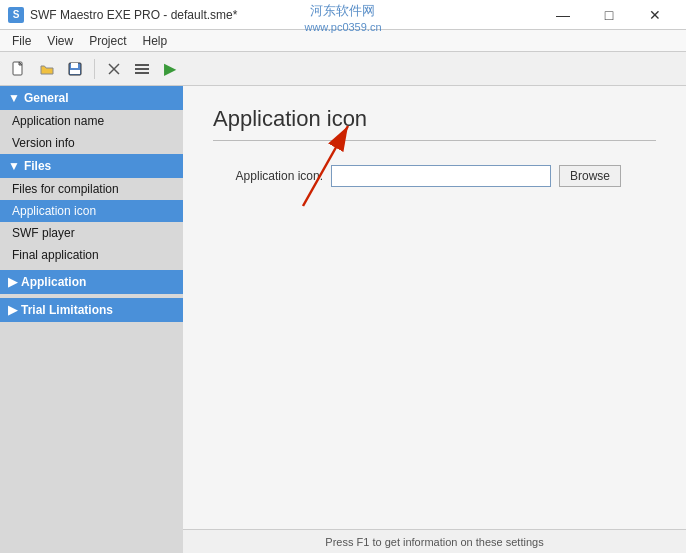 The width and height of the screenshot is (686, 553). Describe the element at coordinates (92, 121) in the screenshot. I see `sidebar-item-app-name: Application name` at that location.